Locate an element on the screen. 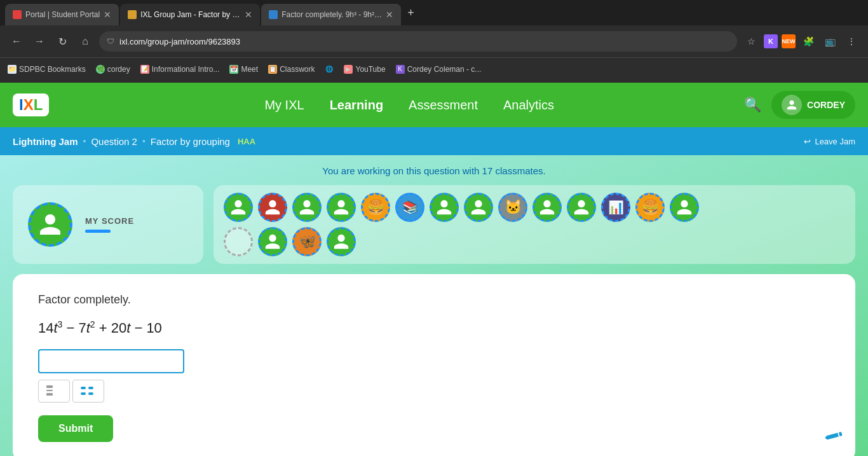 Image resolution: width=868 pixels, height=456 pixels. classmate-avatar-17: 🦋 is located at coordinates (307, 242).